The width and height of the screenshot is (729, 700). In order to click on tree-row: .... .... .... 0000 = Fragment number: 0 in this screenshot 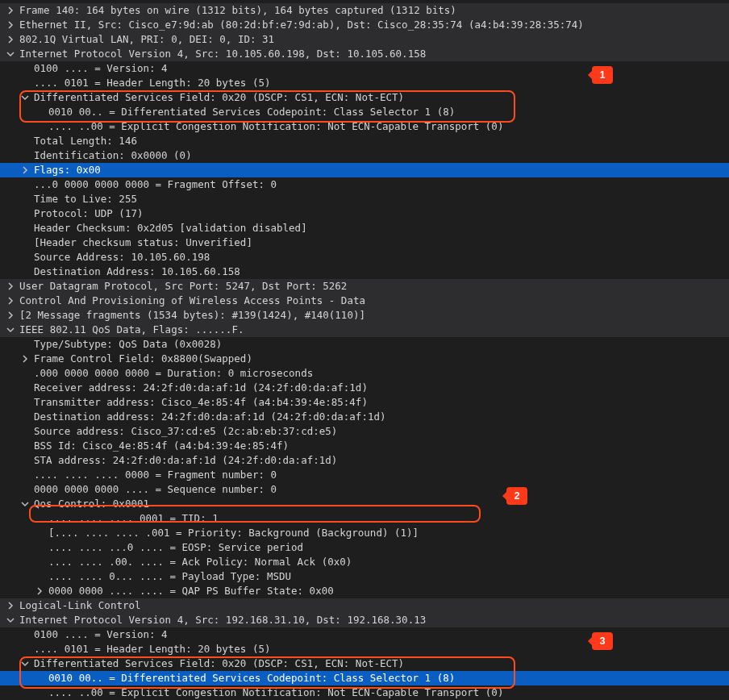, I will do `click(364, 475)`.